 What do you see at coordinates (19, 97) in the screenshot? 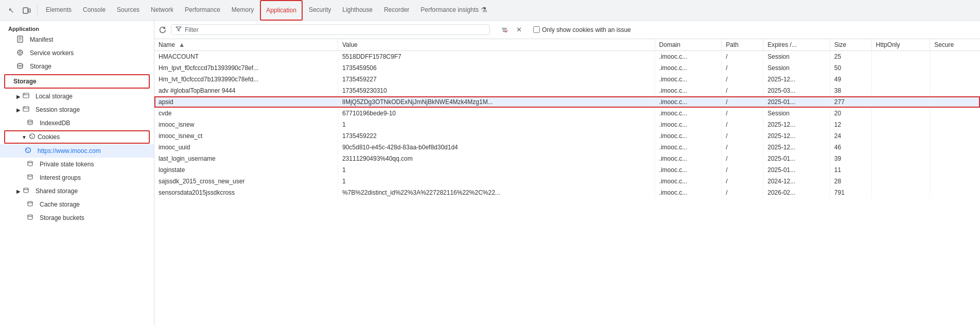
I see `local-storage-arrow: ▶` at bounding box center [19, 97].